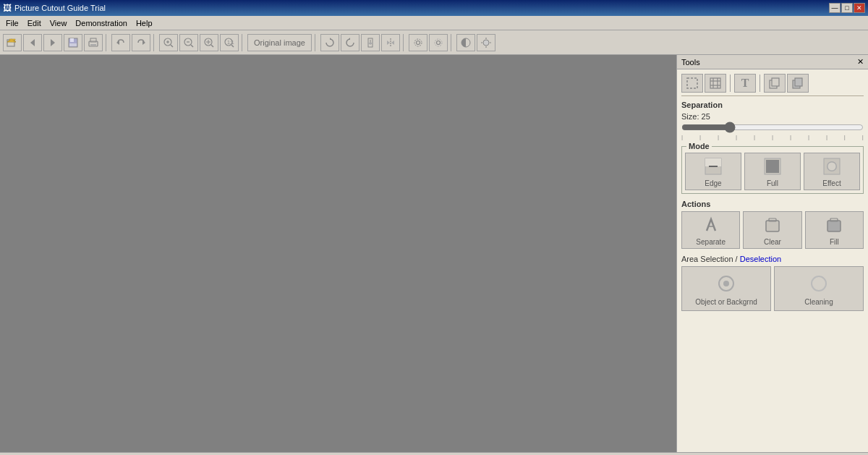 Image resolution: width=868 pixels, height=455 pixels. Describe the element at coordinates (773, 137) in the screenshot. I see `slider-ticks: |||||||||||` at that location.